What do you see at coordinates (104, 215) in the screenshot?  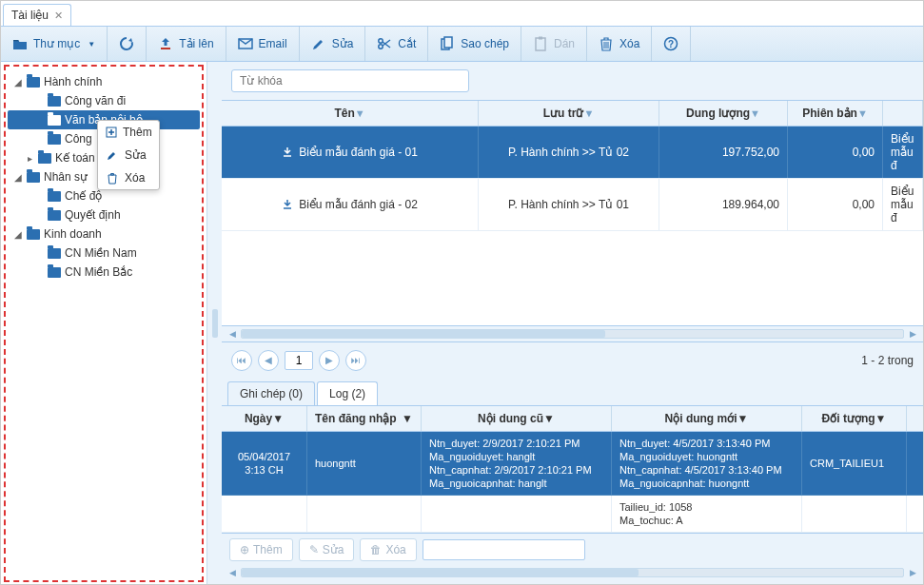 I see `tree-node-quyetdinh: ▸Quyết định` at bounding box center [104, 215].